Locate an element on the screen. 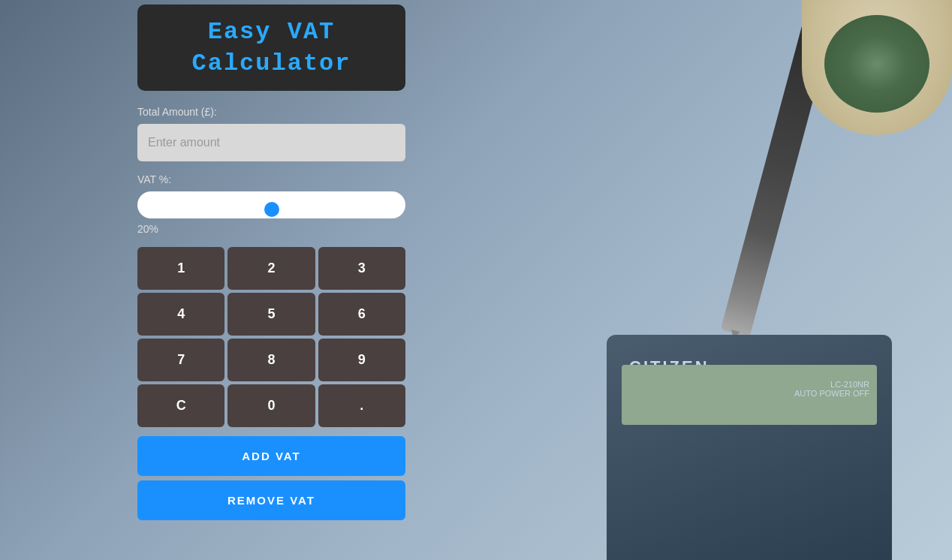  amount-label: Total Amount (£): is located at coordinates (272, 112).